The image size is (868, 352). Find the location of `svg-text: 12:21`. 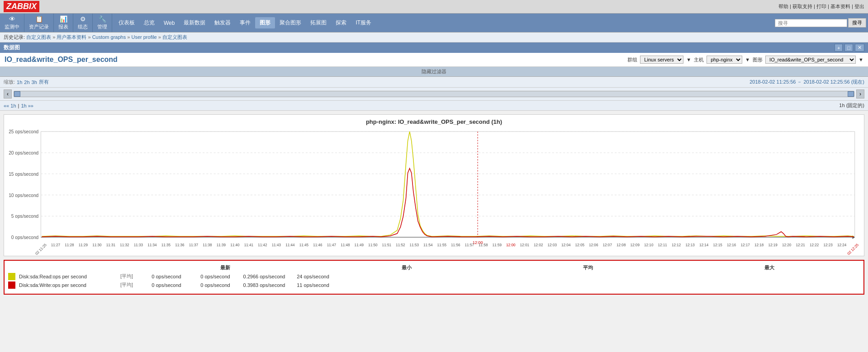

svg-text: 12:21 is located at coordinates (801, 245).